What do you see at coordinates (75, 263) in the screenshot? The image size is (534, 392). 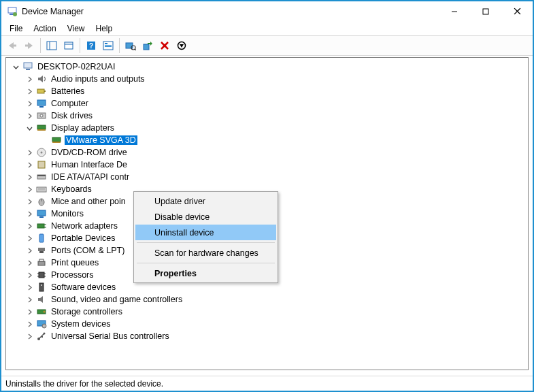 I see `tree-node-label: Print queues` at bounding box center [75, 263].